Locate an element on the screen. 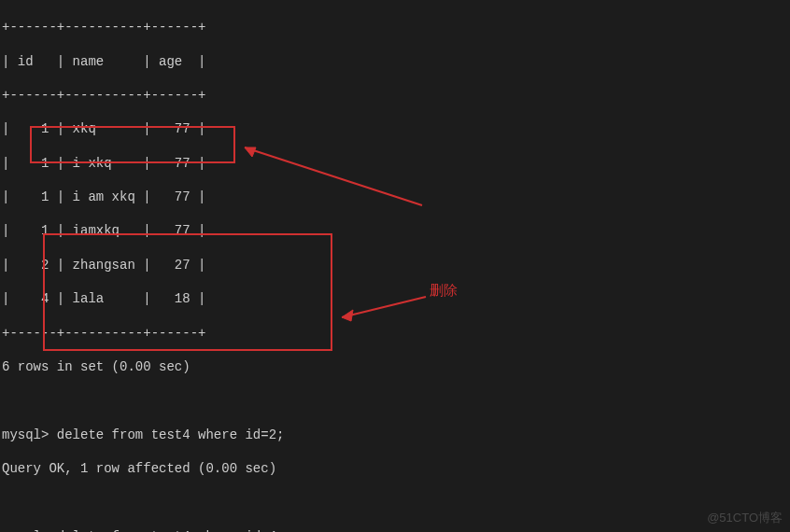  table1-row: | 2 | zhangsan | 27 | is located at coordinates (396, 265).